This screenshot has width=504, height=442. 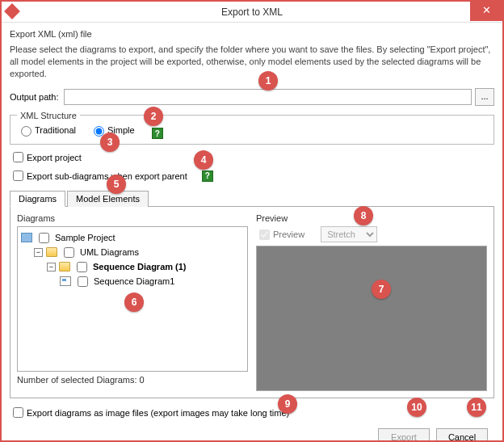 I want to click on tab-bar: Diagrams Model Elements, so click(x=252, y=199).